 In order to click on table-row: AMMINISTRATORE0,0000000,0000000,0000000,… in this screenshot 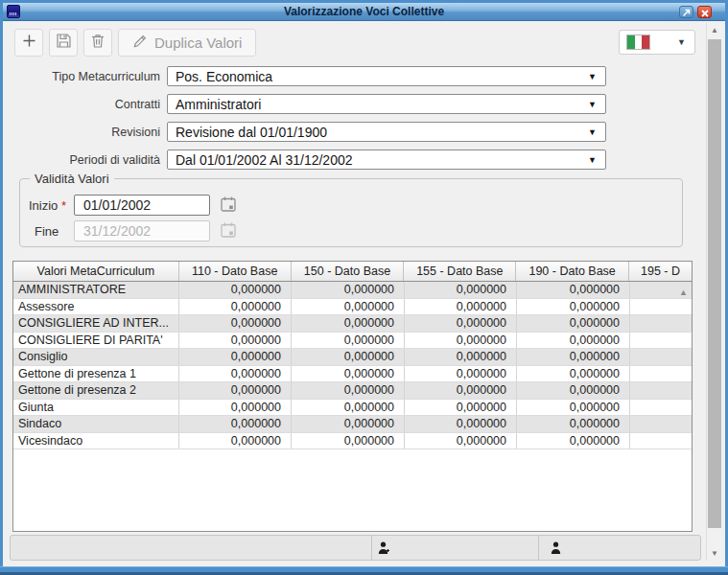, I will do `click(353, 290)`.